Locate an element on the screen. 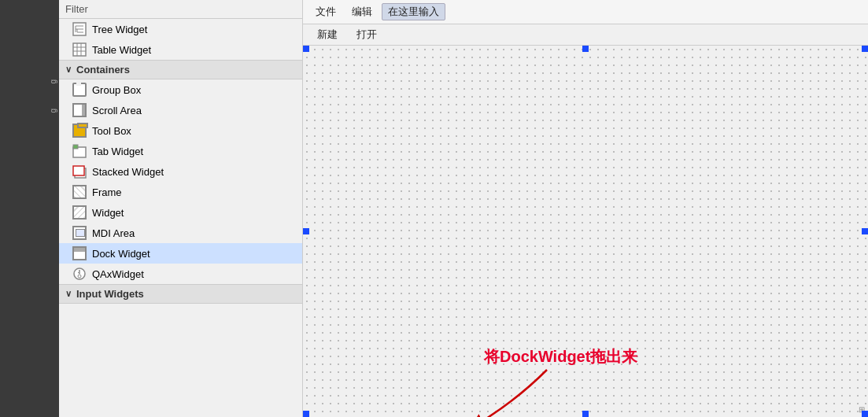 This screenshot has height=417, width=868. handle-bottom-center is located at coordinates (585, 414).